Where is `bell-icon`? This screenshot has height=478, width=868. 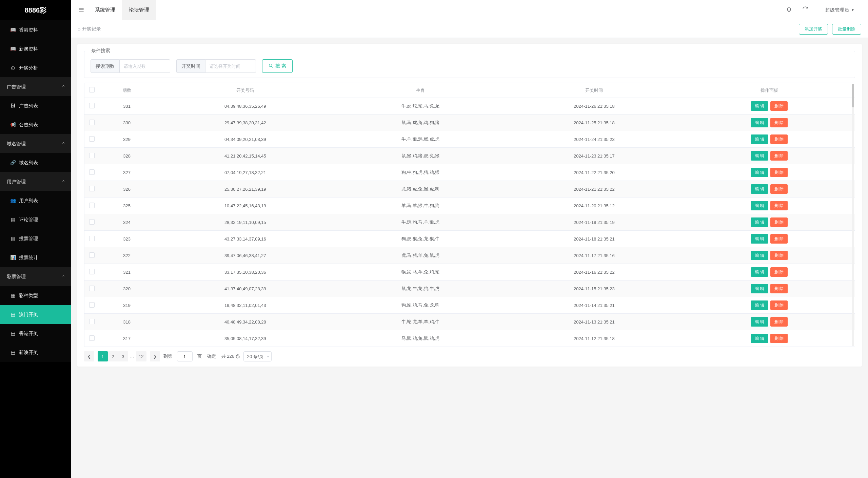
bell-icon is located at coordinates (789, 10).